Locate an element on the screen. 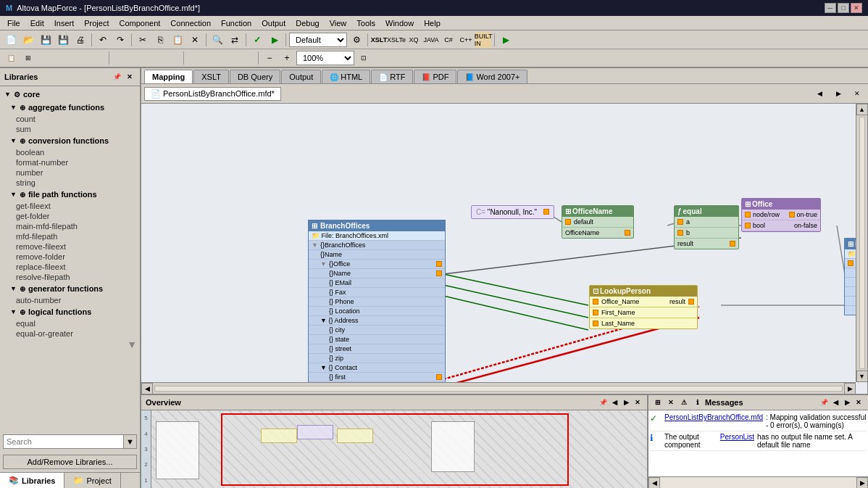 The height and width of the screenshot is (488, 868). menu-connection: Connection is located at coordinates (191, 23).